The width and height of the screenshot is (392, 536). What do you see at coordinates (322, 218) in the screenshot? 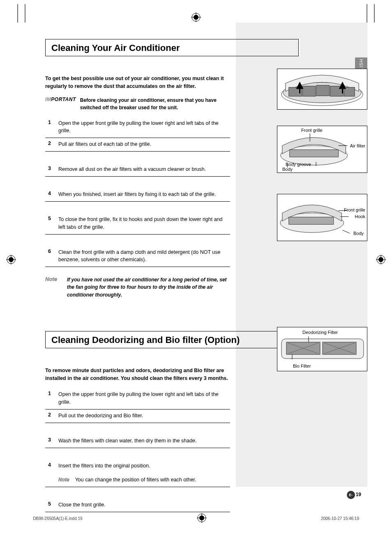
I see `diagram-close-grille: Front grille Hook Body` at bounding box center [322, 218].